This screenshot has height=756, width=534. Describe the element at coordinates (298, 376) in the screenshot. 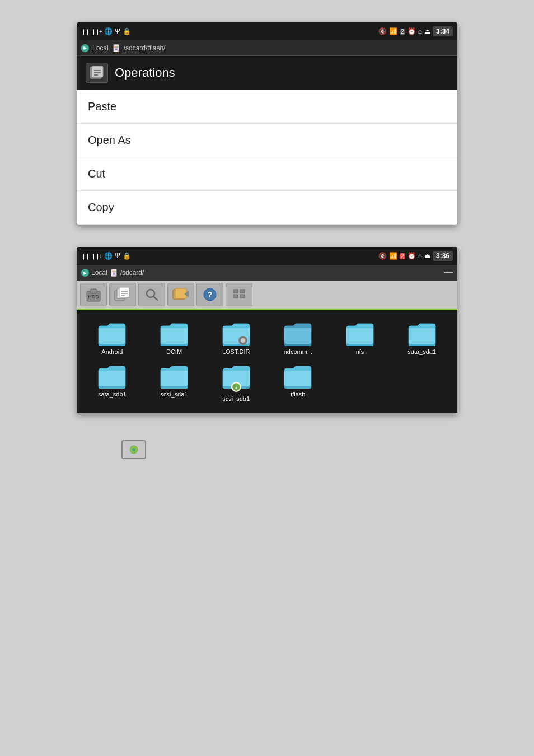

I see `folder-icon-tflash` at that location.